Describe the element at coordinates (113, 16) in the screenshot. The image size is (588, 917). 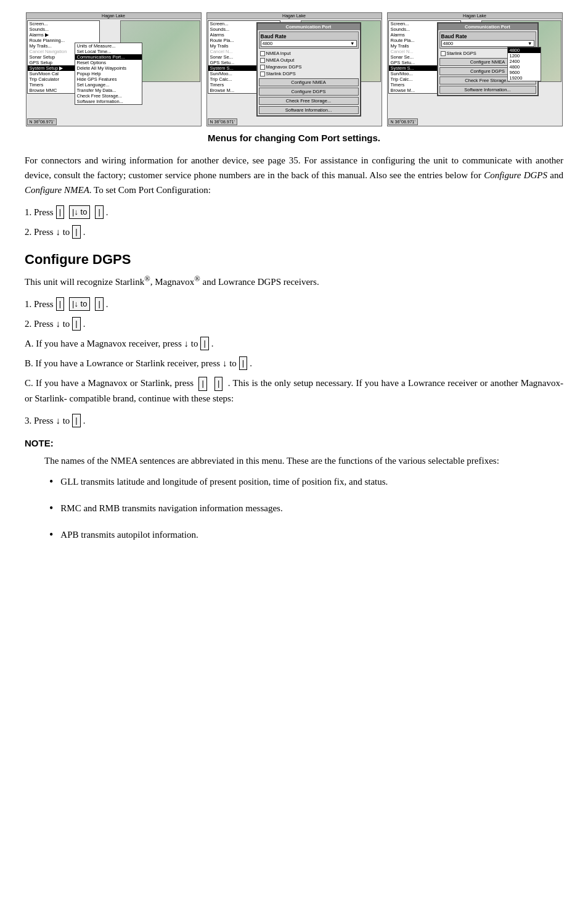
I see `screen1-header: Hagan Lake` at that location.